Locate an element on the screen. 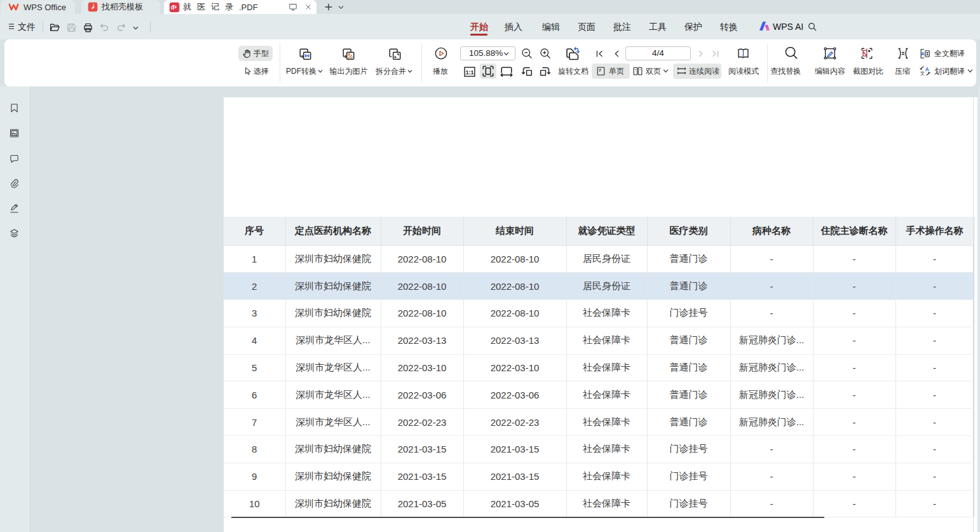 The height and width of the screenshot is (532, 980). svg-text: 文 is located at coordinates (923, 74).